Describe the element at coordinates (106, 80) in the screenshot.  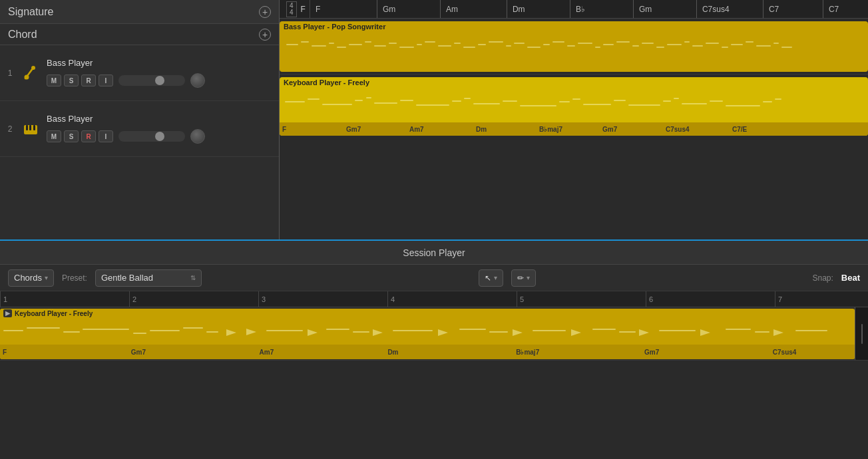
I see `input-button-1: I` at that location.